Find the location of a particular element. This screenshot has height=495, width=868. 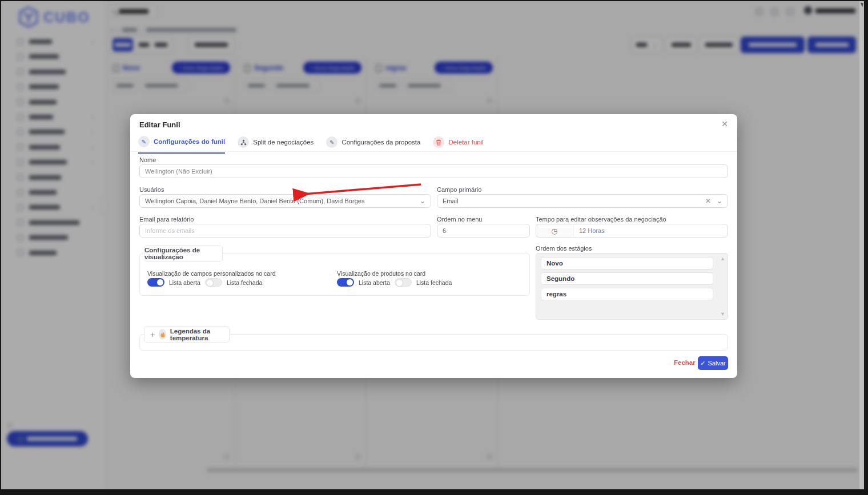

clock-icon: ◷ is located at coordinates (555, 231).